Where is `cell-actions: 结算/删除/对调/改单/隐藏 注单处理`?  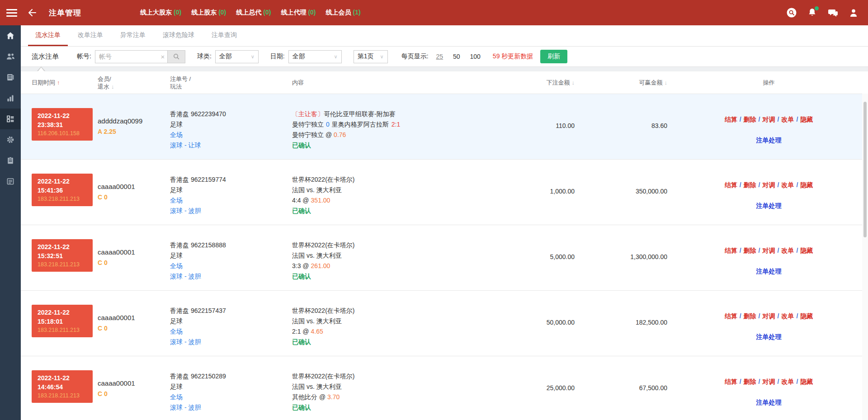 cell-actions: 结算/删除/对调/改单/隐藏 注单处理 is located at coordinates (769, 127).